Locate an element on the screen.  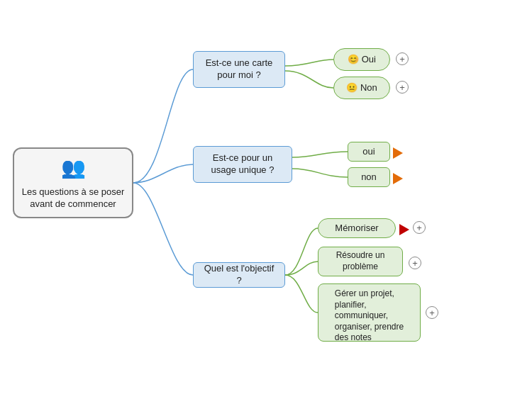
plus-oui-button: + is located at coordinates (402, 59).